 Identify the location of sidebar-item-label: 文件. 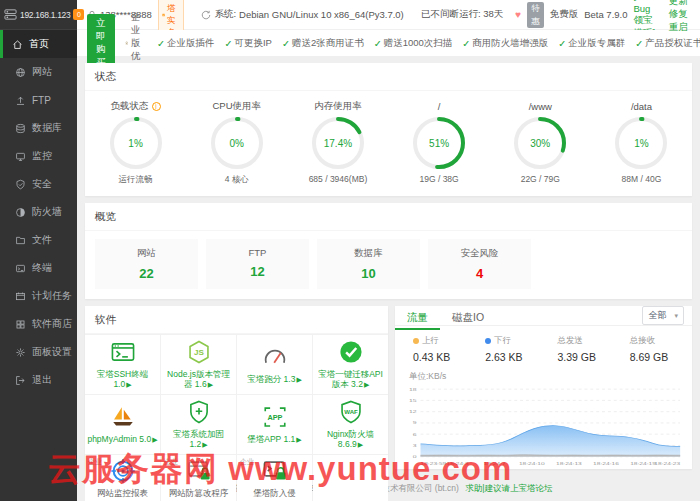
(42, 240).